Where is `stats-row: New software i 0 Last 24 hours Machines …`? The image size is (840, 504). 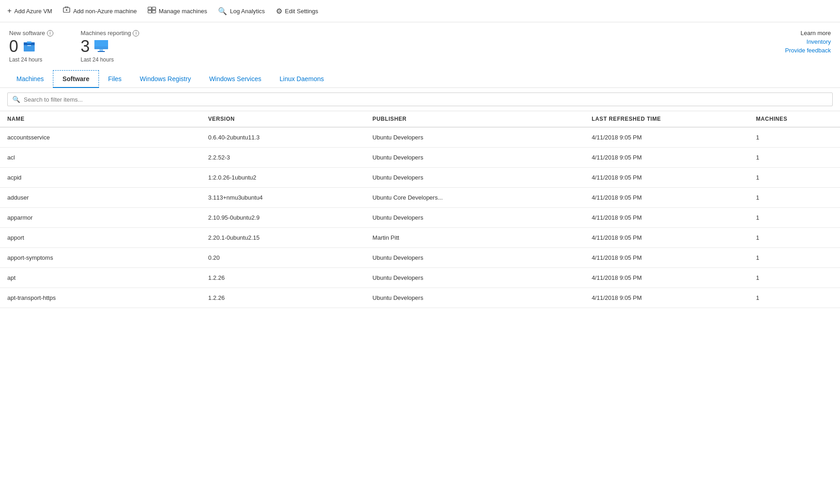
stats-row: New software i 0 Last 24 hours Machines … is located at coordinates (420, 46).